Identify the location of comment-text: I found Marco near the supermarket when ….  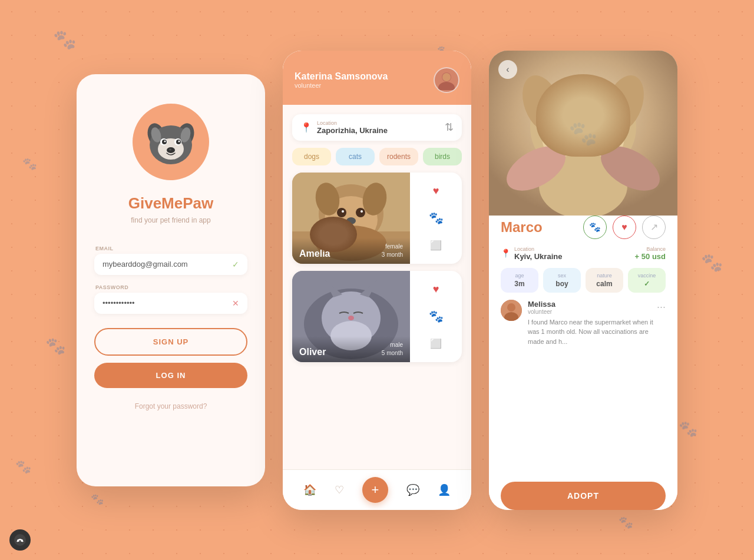
(597, 332).